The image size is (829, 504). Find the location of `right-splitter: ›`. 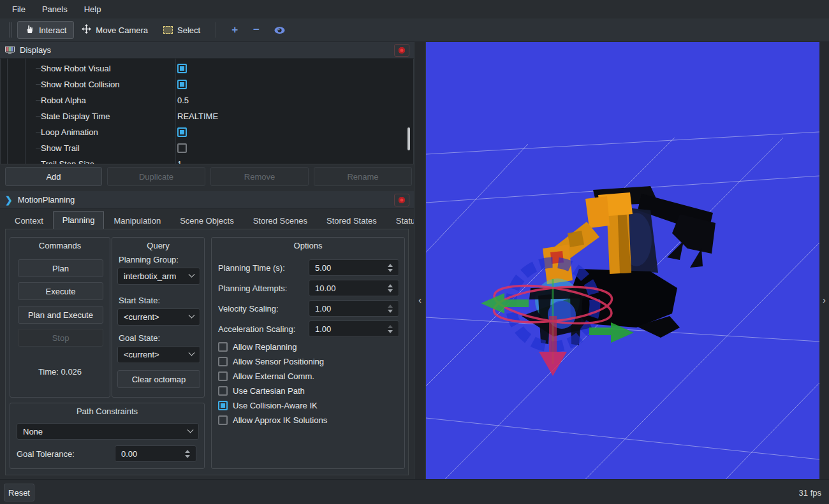

right-splitter: › is located at coordinates (824, 261).